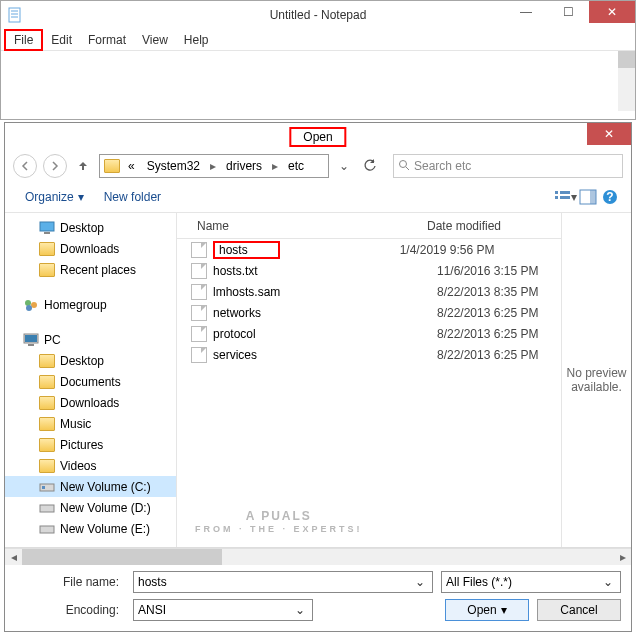 The width and height of the screenshot is (636, 637). I want to click on tree-pc-videos: Videos, so click(90, 466).